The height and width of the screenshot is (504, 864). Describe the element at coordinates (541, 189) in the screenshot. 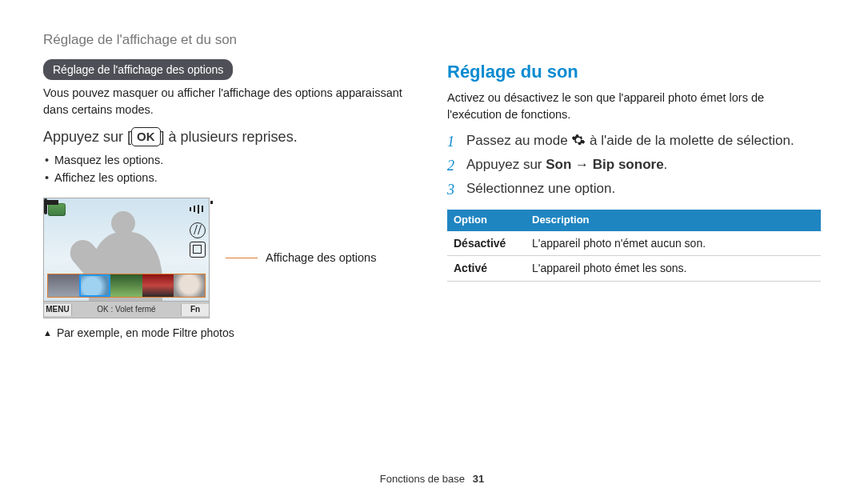

I see `step3-text: Sélectionnez une option.` at that location.